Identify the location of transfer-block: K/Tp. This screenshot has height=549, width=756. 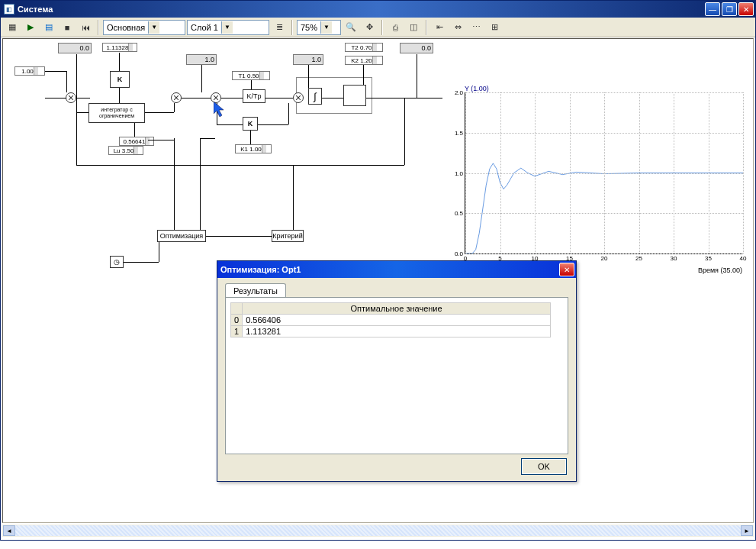
(254, 96).